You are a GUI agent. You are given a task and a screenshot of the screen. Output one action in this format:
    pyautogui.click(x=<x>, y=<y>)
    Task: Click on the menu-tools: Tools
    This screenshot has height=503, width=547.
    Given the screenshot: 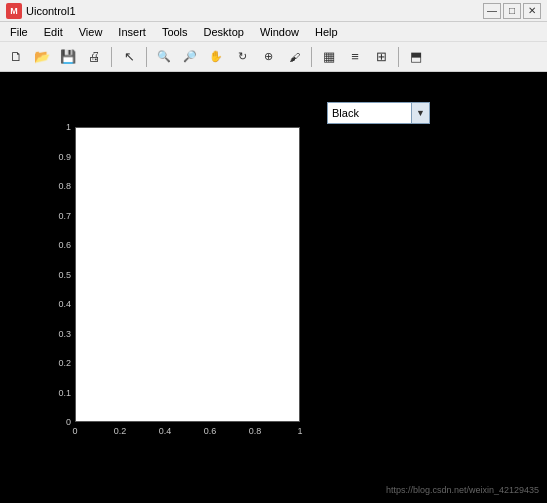 What is the action you would take?
    pyautogui.click(x=175, y=32)
    